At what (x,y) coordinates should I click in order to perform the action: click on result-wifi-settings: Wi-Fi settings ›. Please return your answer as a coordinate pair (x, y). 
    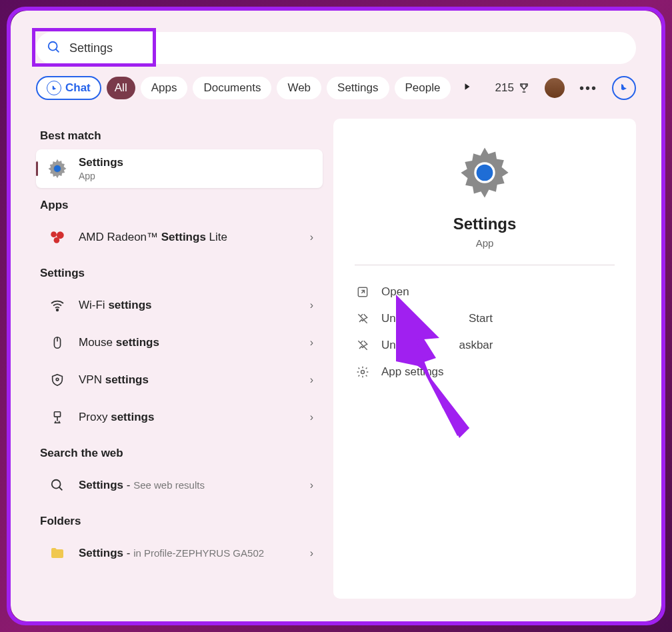
    Looking at the image, I should click on (179, 305).